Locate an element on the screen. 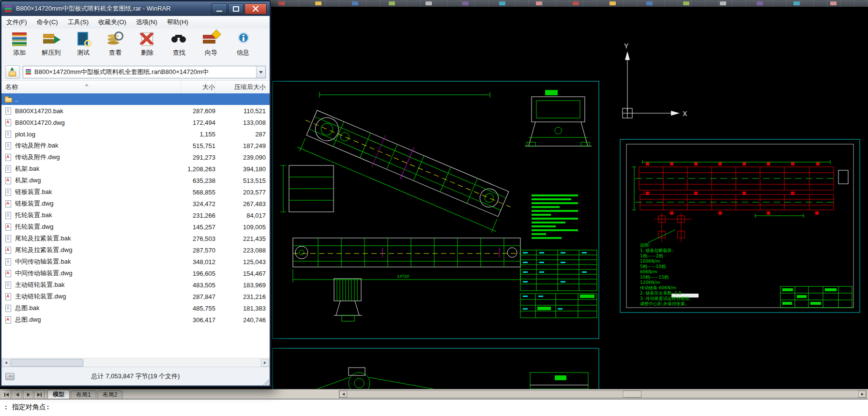 The width and height of the screenshot is (868, 416). menu-item: 帮助(H) is located at coordinates (178, 22).